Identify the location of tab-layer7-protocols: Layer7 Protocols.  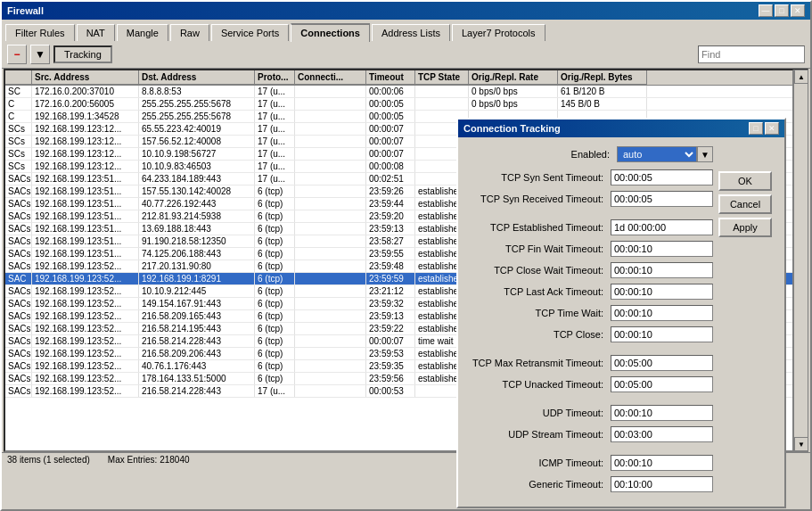
(499, 32).